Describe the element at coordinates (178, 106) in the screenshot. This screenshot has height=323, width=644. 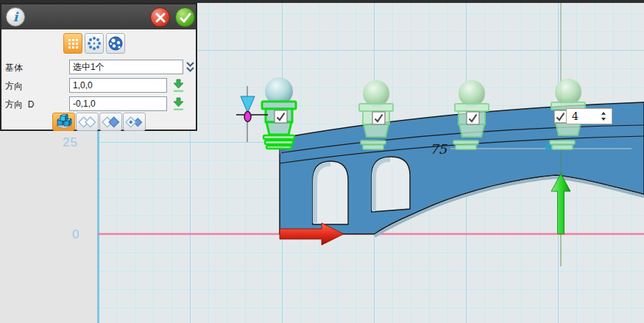
I see `pick-direction-d-button` at that location.